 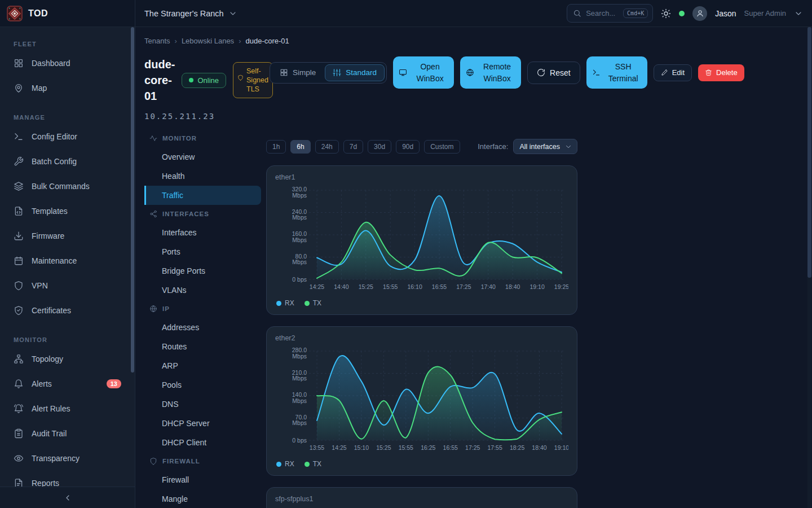 What do you see at coordinates (666, 14) in the screenshot?
I see `sun-icon` at bounding box center [666, 14].